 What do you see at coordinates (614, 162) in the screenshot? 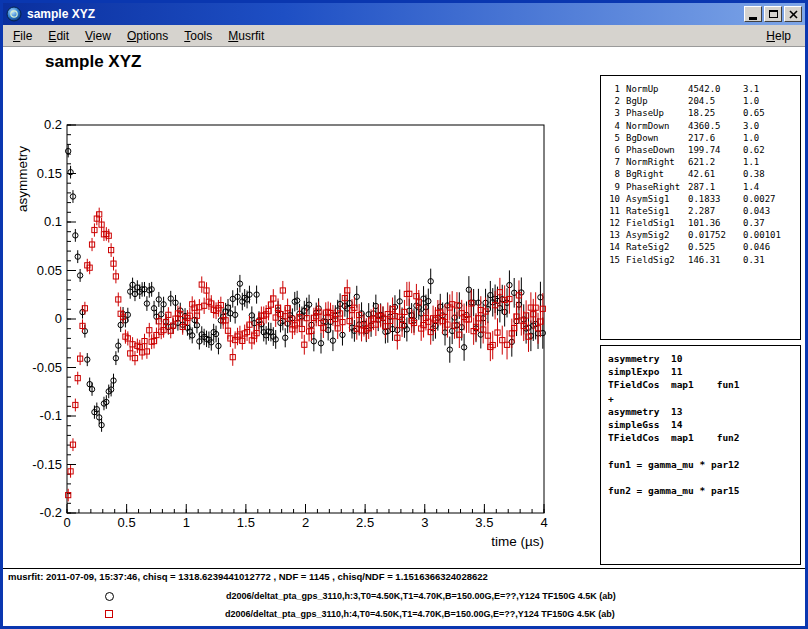
I see `param-number: 7` at bounding box center [614, 162].